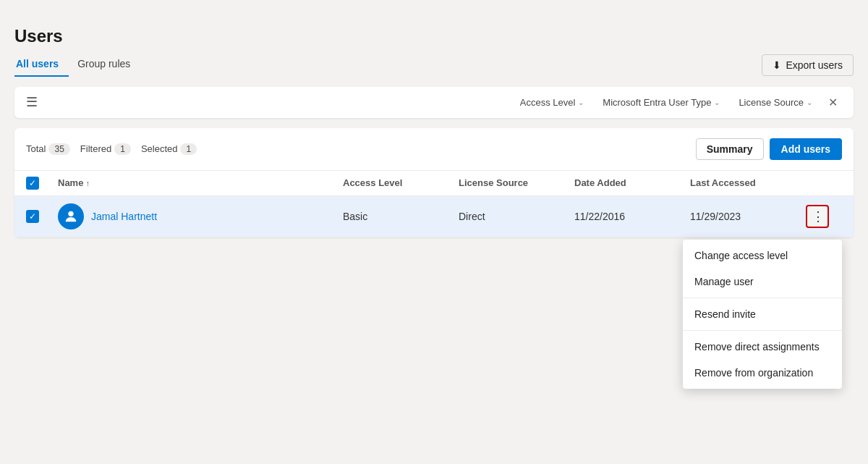 The height and width of the screenshot is (464, 868). What do you see at coordinates (200, 216) in the screenshot?
I see `user-cell: Jamal Hartnett` at bounding box center [200, 216].